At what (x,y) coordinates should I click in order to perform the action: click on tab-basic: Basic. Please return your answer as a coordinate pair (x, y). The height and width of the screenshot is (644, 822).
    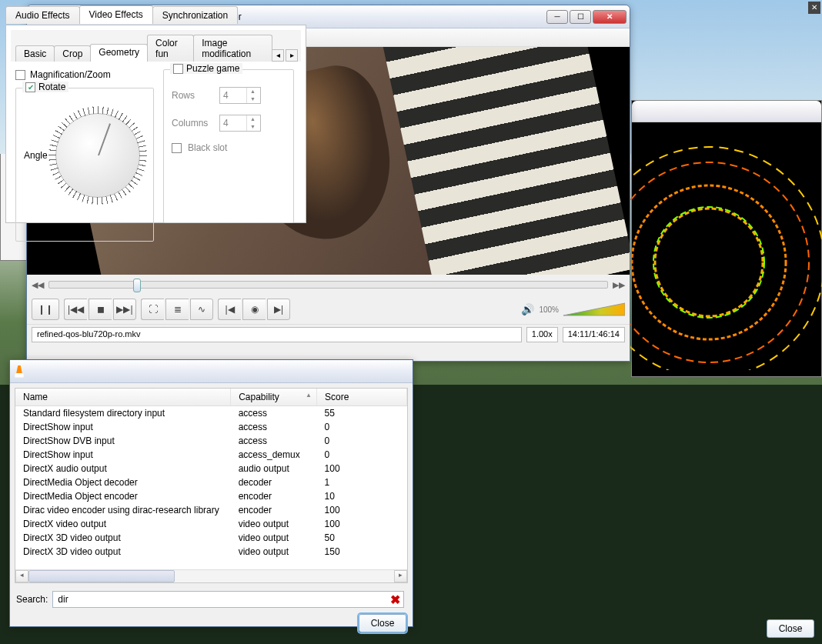
    Looking at the image, I should click on (35, 54).